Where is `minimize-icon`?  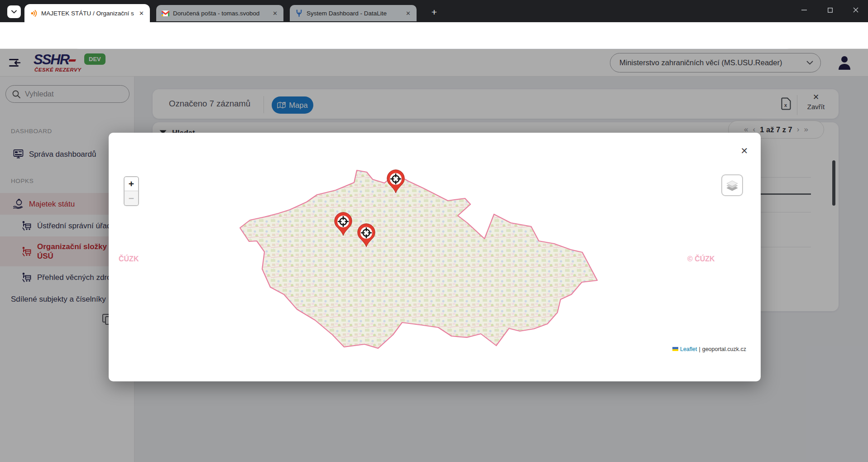
minimize-icon is located at coordinates (804, 10).